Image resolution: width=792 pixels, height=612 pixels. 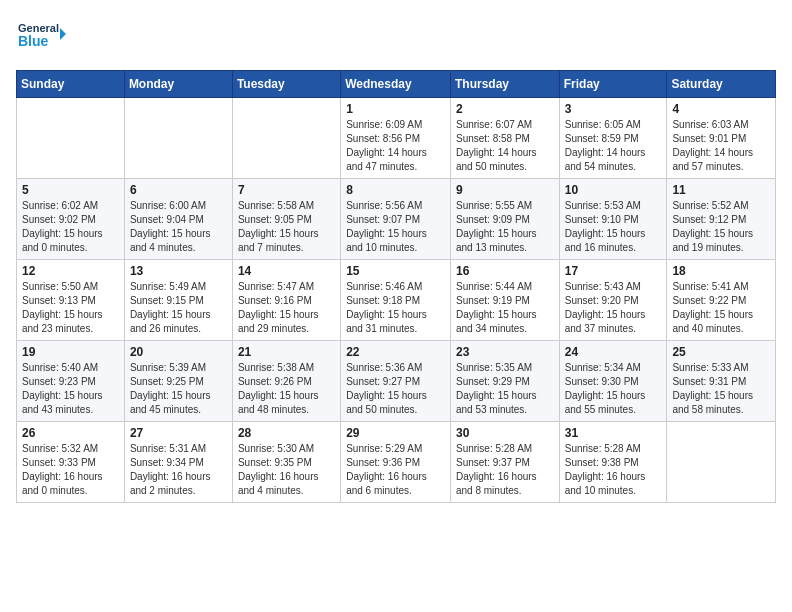 I want to click on day-detail: Sunrise: 5:30 AMSunset: 9:35 PMDaylight:…, so click(x=286, y=470).